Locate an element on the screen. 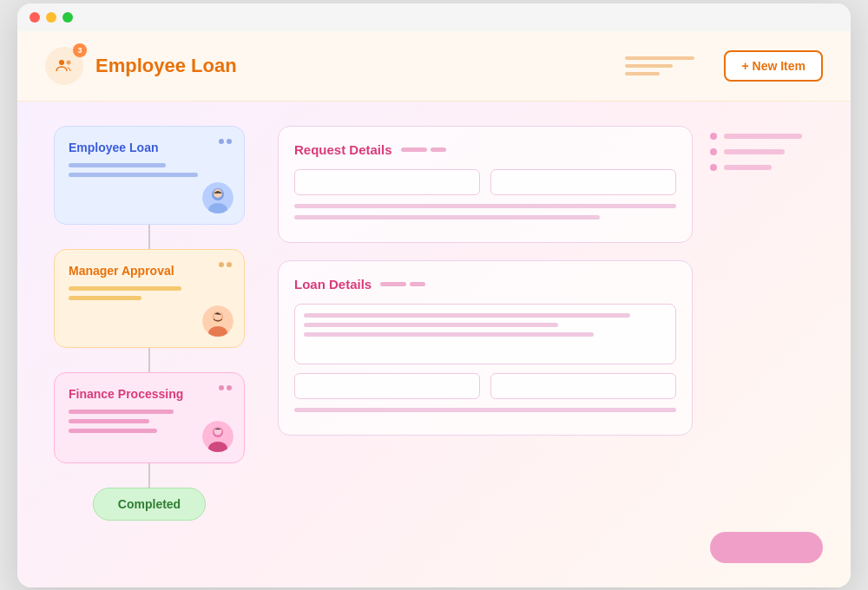 The height and width of the screenshot is (590, 868). close-dot is located at coordinates (35, 17).